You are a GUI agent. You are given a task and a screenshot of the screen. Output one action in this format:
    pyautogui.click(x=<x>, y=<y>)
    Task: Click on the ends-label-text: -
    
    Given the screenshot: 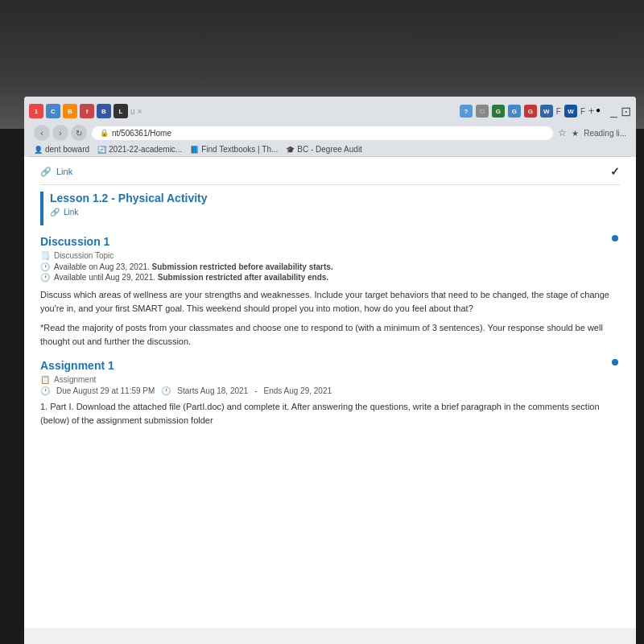 What is the action you would take?
    pyautogui.click(x=256, y=391)
    